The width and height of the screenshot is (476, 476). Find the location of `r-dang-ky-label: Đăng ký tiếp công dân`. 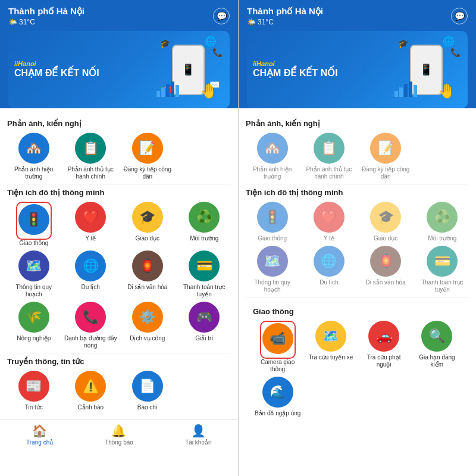

r-dang-ky-label: Đăng ký tiếp công dân is located at coordinates (386, 173).